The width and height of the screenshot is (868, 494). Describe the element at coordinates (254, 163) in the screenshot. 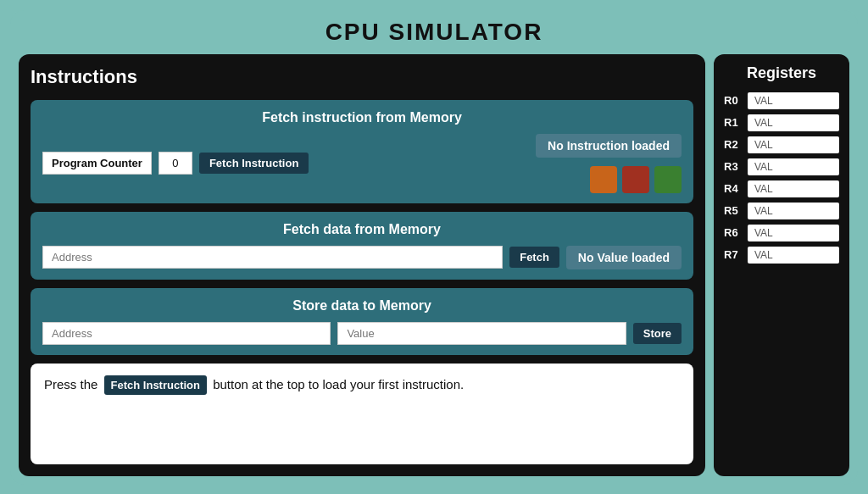

I see `fetch-instruction-button: Fetch Instruction` at that location.